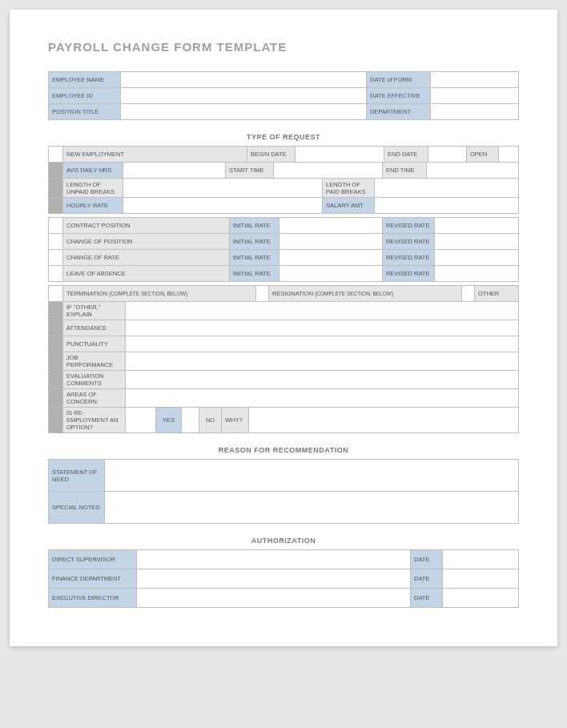 The image size is (567, 728). Describe the element at coordinates (93, 206) in the screenshot. I see `label-hourly-rate: HOURLY RATE` at that location.